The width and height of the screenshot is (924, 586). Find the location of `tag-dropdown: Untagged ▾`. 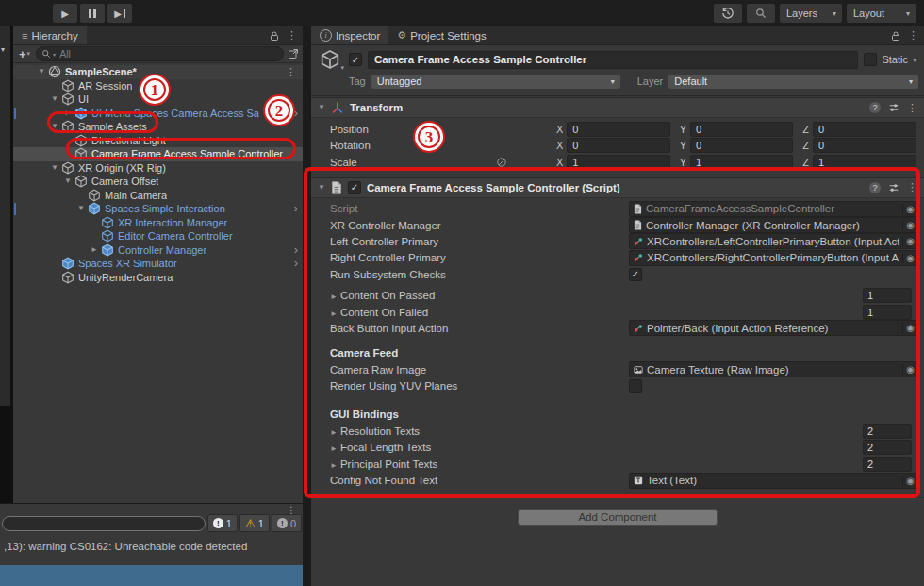

tag-dropdown: Untagged ▾ is located at coordinates (496, 81).